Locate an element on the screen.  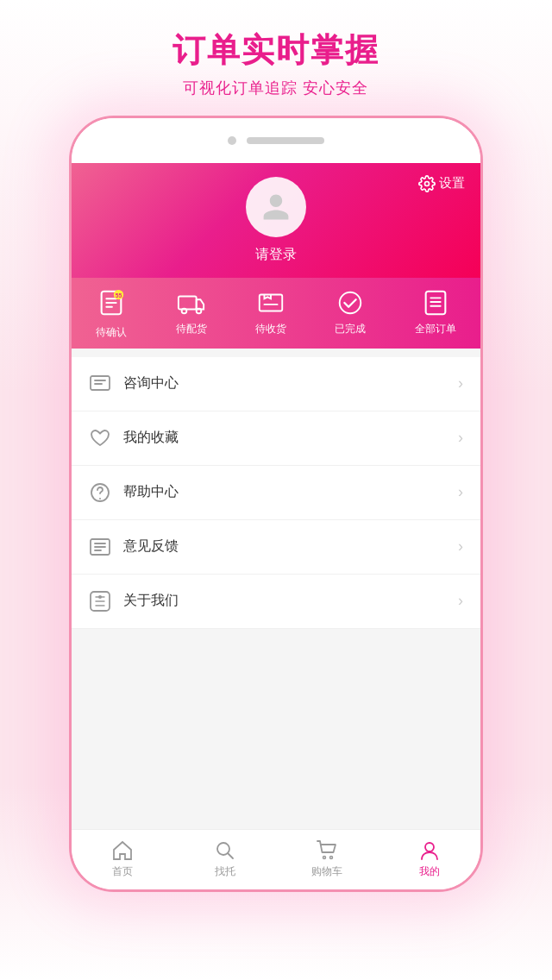
consult-icon is located at coordinates (100, 384).